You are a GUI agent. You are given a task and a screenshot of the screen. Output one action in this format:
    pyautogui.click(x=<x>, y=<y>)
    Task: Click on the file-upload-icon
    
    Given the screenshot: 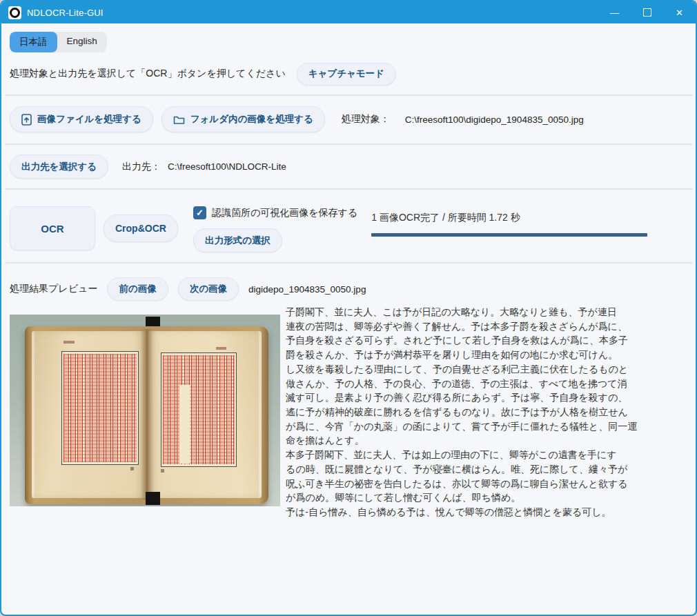 What is the action you would take?
    pyautogui.click(x=26, y=120)
    